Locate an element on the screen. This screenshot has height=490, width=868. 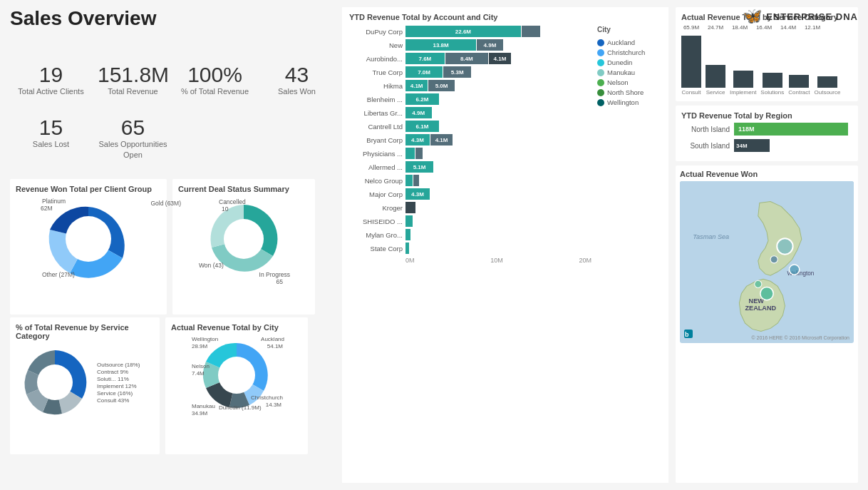
city-legend-title: City is located at coordinates (629, 30).